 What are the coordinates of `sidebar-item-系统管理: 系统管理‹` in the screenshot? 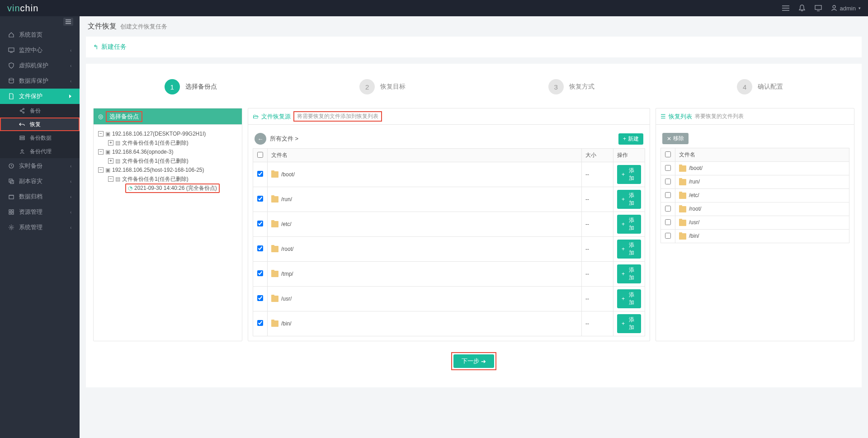 It's located at (40, 227).